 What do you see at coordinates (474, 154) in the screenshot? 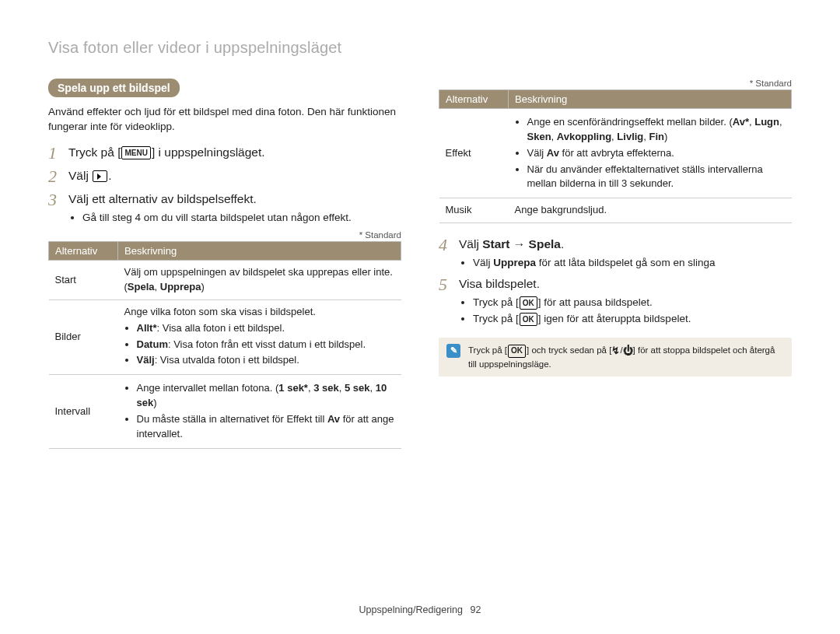
I see `option-key: Effekt` at bounding box center [474, 154].